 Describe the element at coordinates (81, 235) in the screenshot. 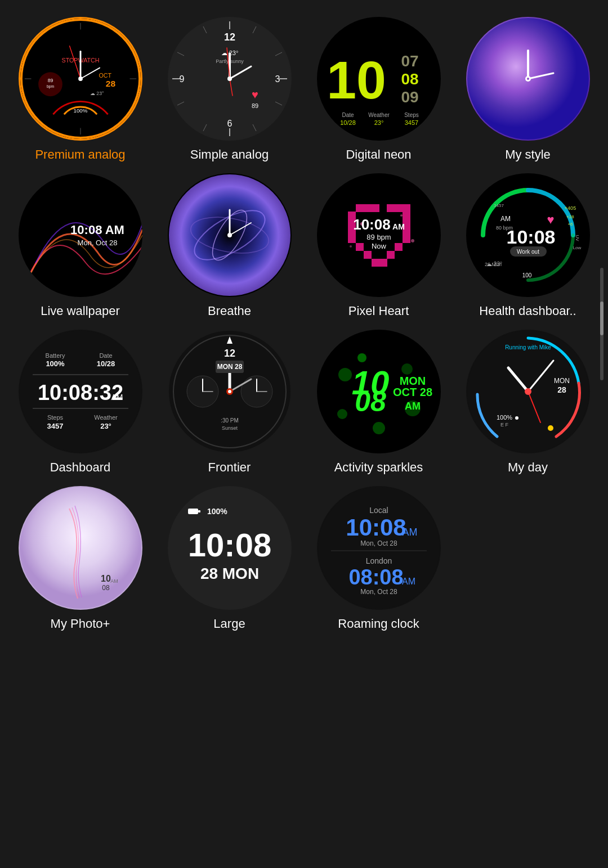

I see `watch-face-live-wallpaper: 10:08 AM Mon, Oct 28` at that location.